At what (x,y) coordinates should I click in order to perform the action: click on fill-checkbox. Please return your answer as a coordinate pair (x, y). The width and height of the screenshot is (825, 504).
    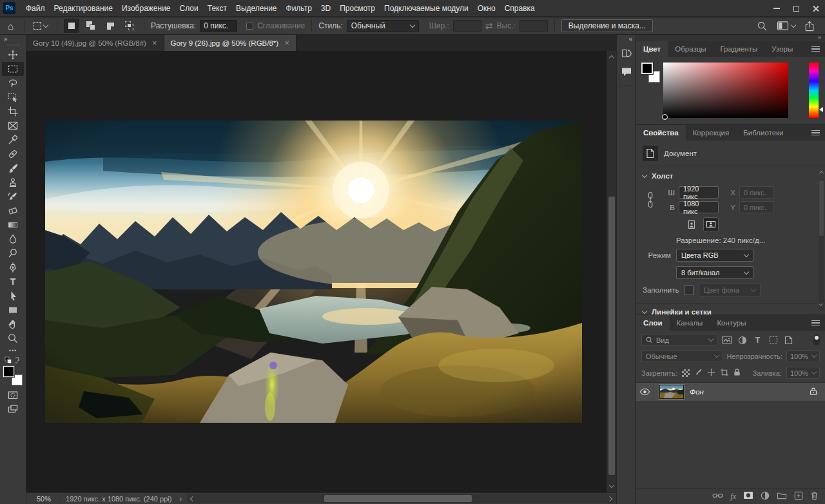
    Looking at the image, I should click on (688, 290).